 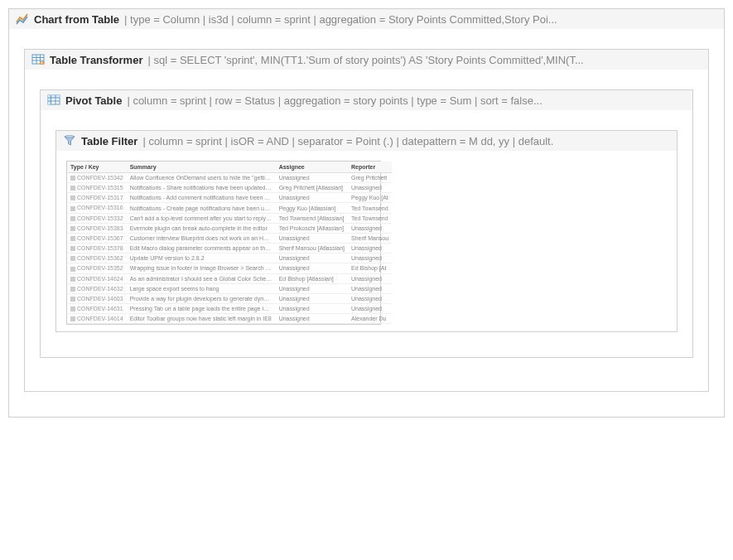 I want to click on cell-key: CONFDEV-15332, so click(x=97, y=218).